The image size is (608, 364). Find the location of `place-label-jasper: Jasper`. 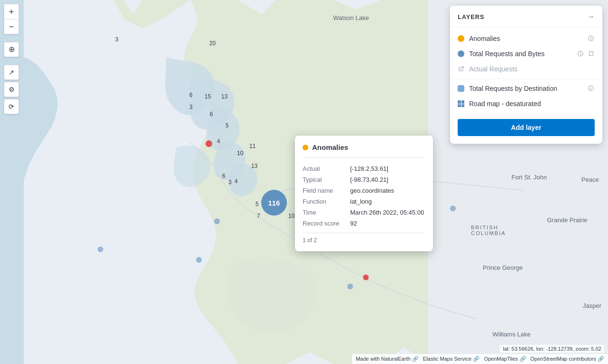

place-label-jasper: Jasper is located at coordinates (592, 305).